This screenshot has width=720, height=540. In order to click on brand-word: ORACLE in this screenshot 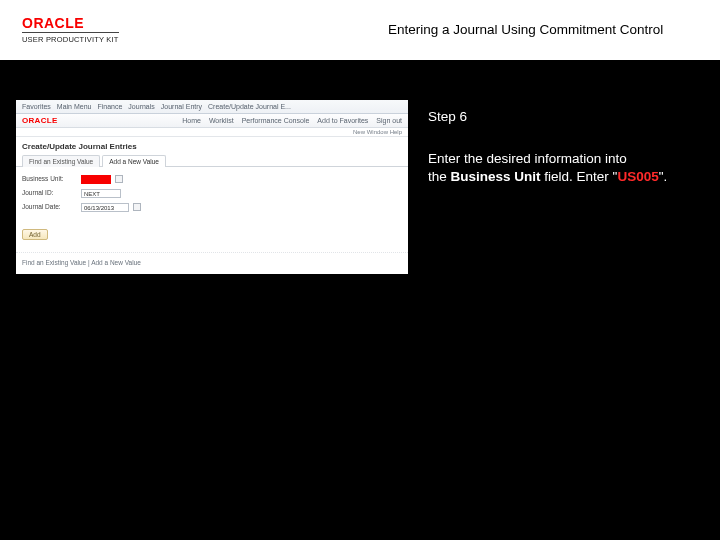, I will do `click(70, 23)`.